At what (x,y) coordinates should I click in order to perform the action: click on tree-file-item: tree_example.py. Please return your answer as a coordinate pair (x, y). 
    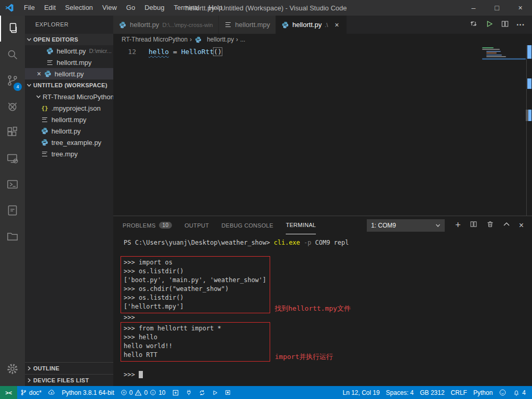
    Looking at the image, I should click on (69, 142).